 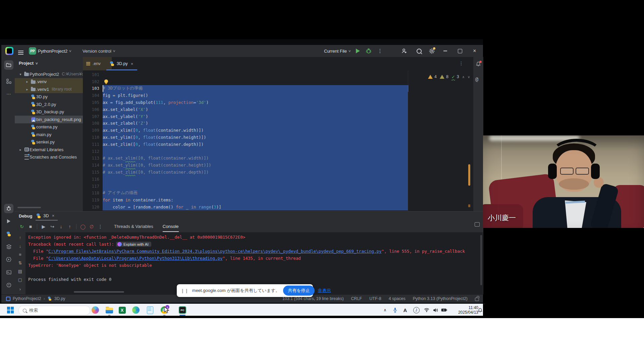 I want to click on tree-item: ▸.venv1library root, so click(x=49, y=89).